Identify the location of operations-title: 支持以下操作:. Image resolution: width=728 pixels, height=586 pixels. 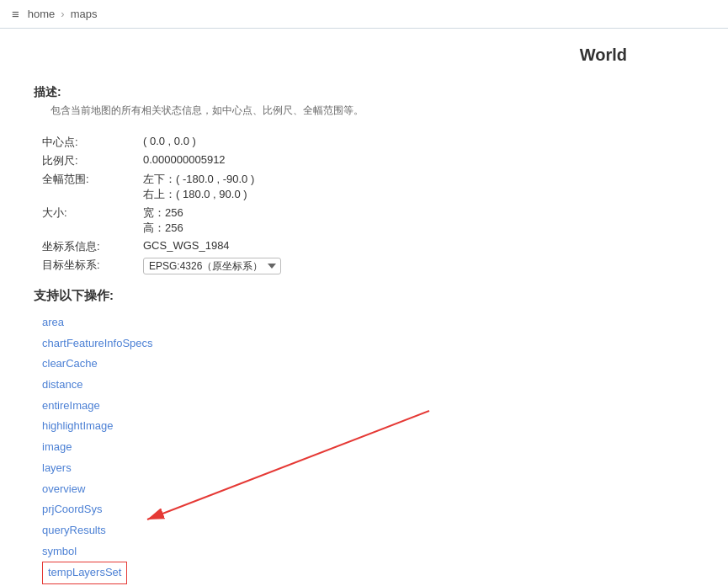
(364, 296).